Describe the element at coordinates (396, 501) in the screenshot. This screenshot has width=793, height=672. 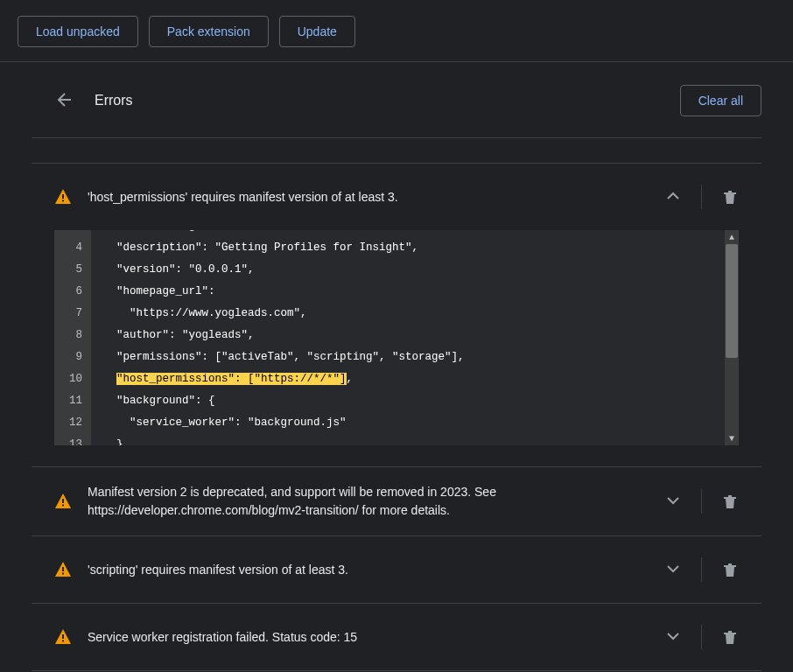
I see `error-item: Manifest version 2 is deprecated, and su…` at that location.